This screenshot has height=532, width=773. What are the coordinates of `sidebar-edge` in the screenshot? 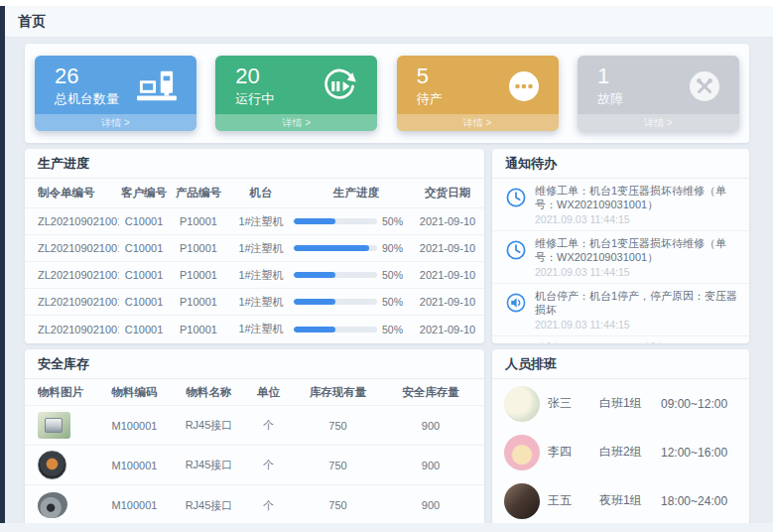 It's located at (2, 264).